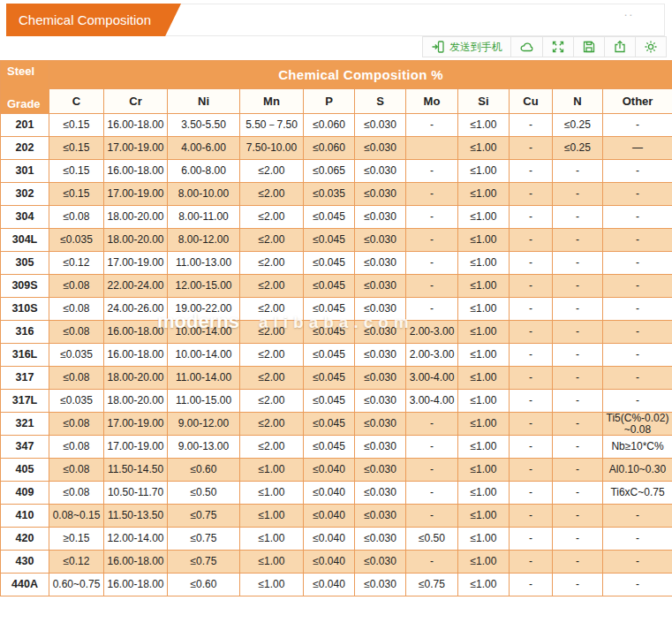  Describe the element at coordinates (136, 401) in the screenshot. I see `value-cell: 18.00-20.00` at that location.